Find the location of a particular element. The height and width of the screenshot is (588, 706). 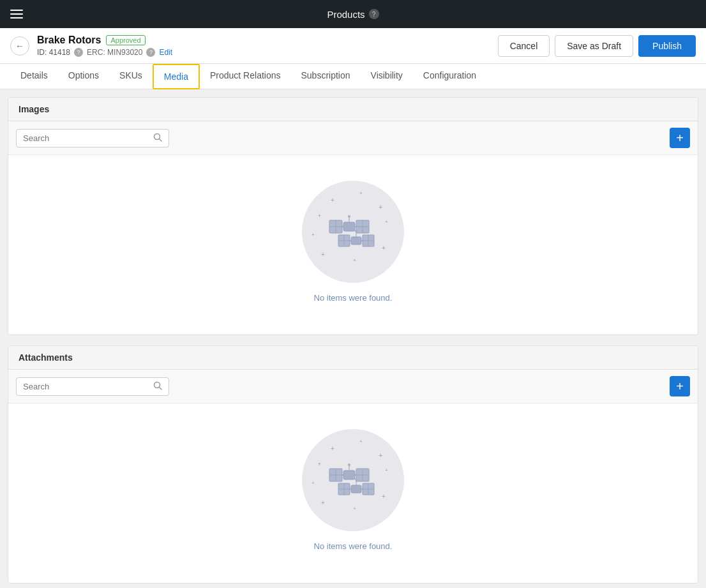

attachments-search-wrap is located at coordinates (93, 387).